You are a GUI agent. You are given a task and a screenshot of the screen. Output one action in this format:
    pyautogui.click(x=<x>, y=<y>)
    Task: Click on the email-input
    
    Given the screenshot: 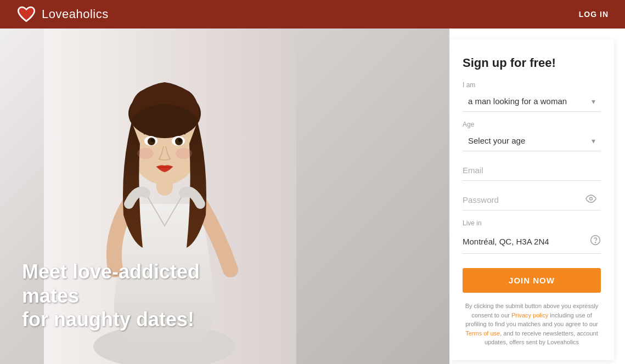 What is the action you would take?
    pyautogui.click(x=532, y=170)
    